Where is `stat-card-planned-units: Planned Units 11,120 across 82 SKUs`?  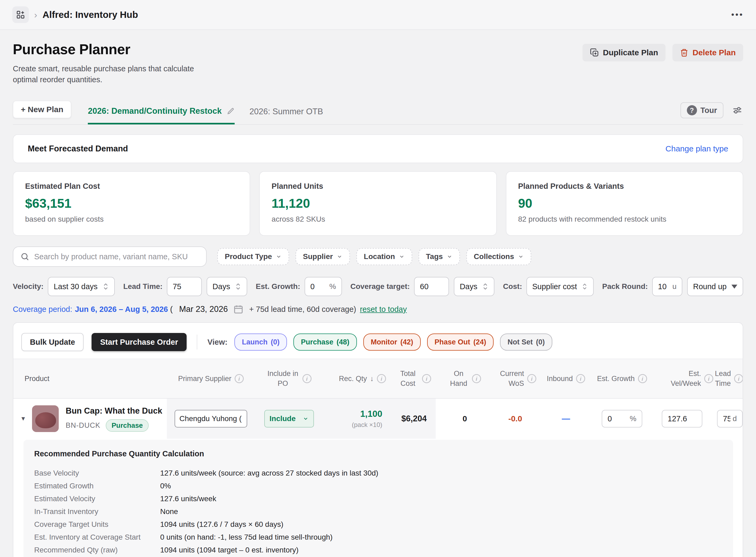 stat-card-planned-units: Planned Units 11,120 across 82 SKUs is located at coordinates (378, 204).